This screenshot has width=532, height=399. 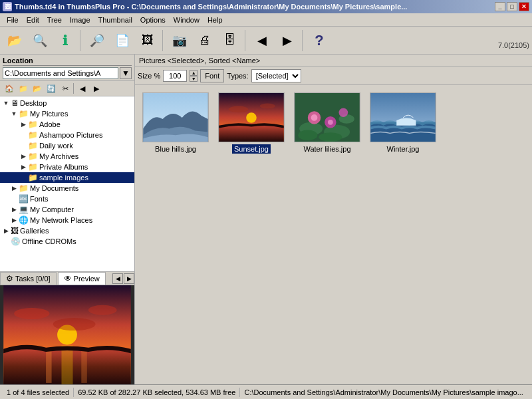 I want to click on tree-item: ▶ 📁 Ashampoo Pictures, so click(x=67, y=135).